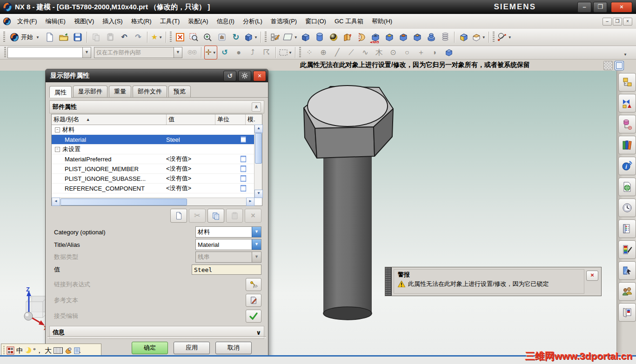 The image size is (636, 364). I want to click on curve-button: ▼, so click(504, 37).